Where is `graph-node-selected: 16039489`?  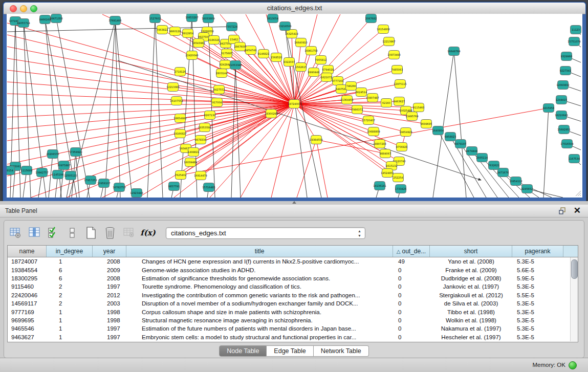
graph-node-selected: 16039489 is located at coordinates (190, 163).